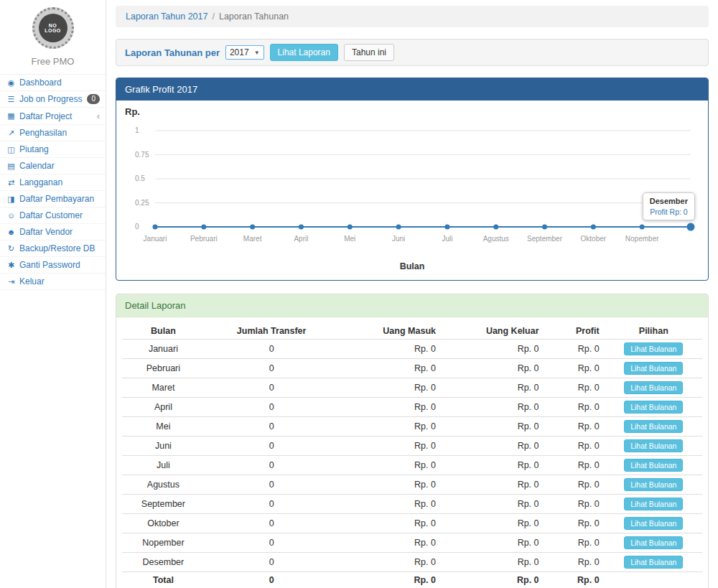  I want to click on svg-text: Oktober, so click(594, 238).